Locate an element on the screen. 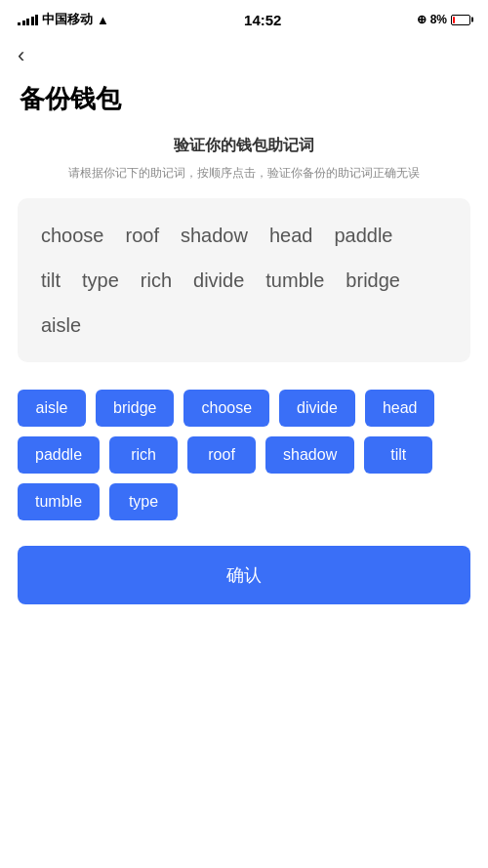 The height and width of the screenshot is (868, 488). wifi-icon: ▲ is located at coordinates (103, 20).